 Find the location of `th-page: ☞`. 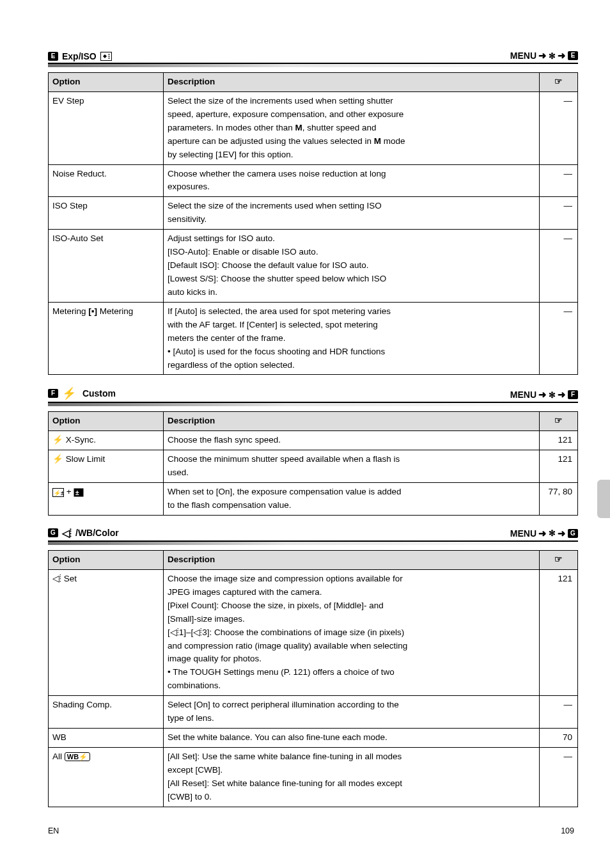

th-page: ☞ is located at coordinates (559, 83).